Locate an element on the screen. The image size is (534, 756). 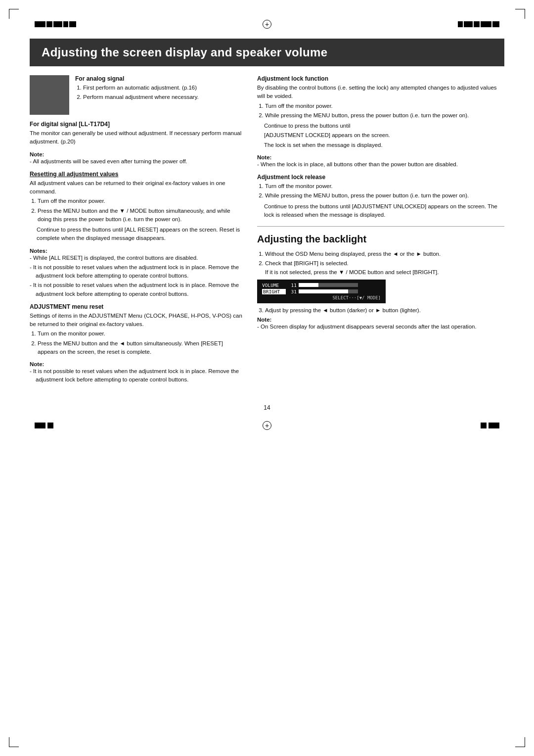
bottom-center-mark is located at coordinates (267, 425).